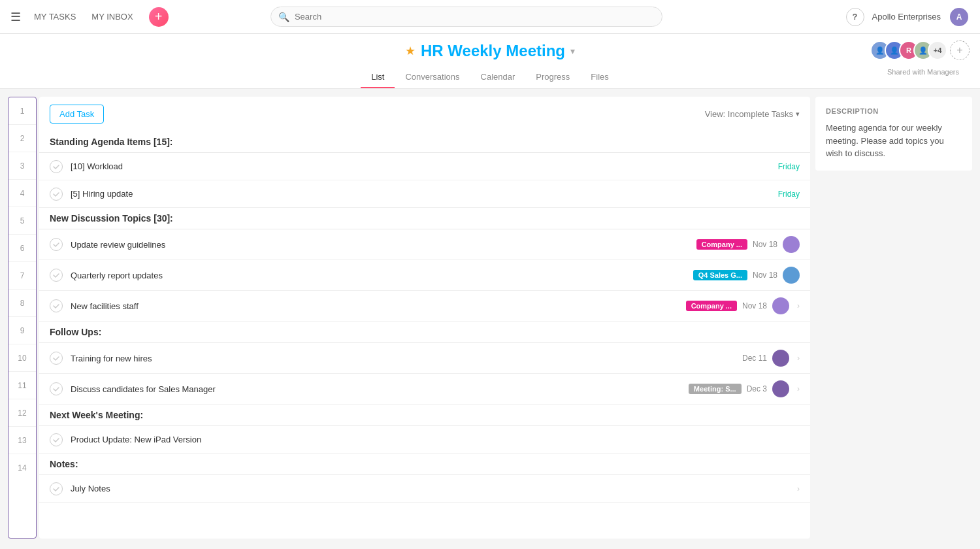  I want to click on search-icon: 🔍, so click(284, 17).